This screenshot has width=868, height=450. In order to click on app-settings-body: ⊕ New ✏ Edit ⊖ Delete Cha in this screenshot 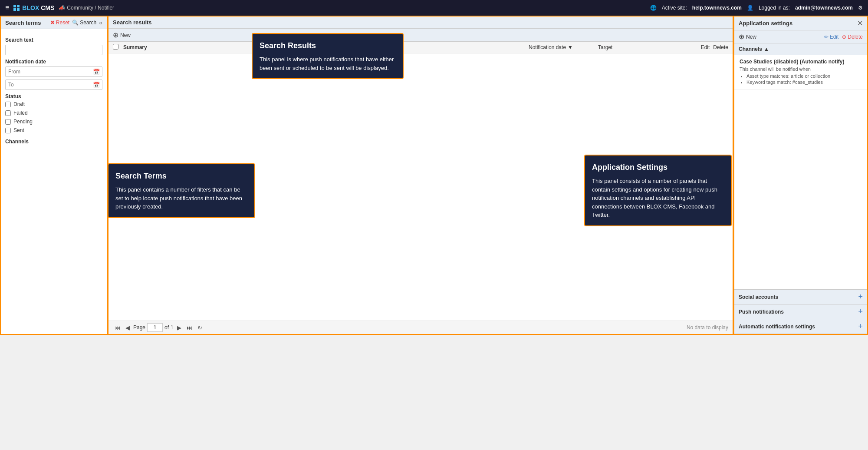, I will do `click(801, 182)`.